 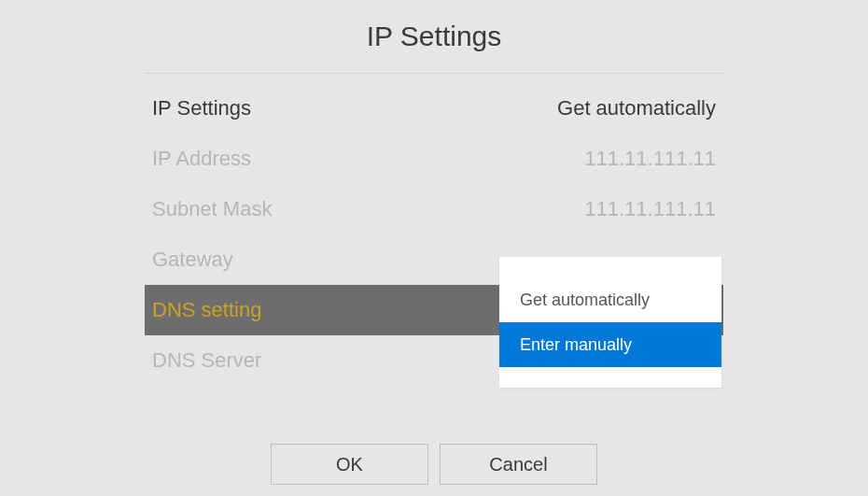 What do you see at coordinates (202, 159) in the screenshot?
I see `setting-label: IP Address` at bounding box center [202, 159].